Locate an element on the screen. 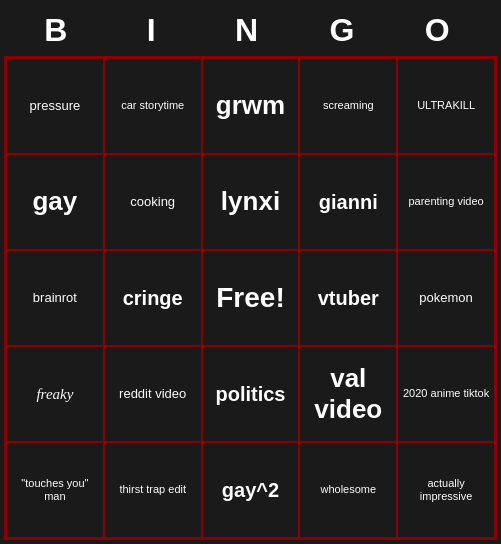 The image size is (501, 544). bingo-header: B I N G O is located at coordinates (250, 30).